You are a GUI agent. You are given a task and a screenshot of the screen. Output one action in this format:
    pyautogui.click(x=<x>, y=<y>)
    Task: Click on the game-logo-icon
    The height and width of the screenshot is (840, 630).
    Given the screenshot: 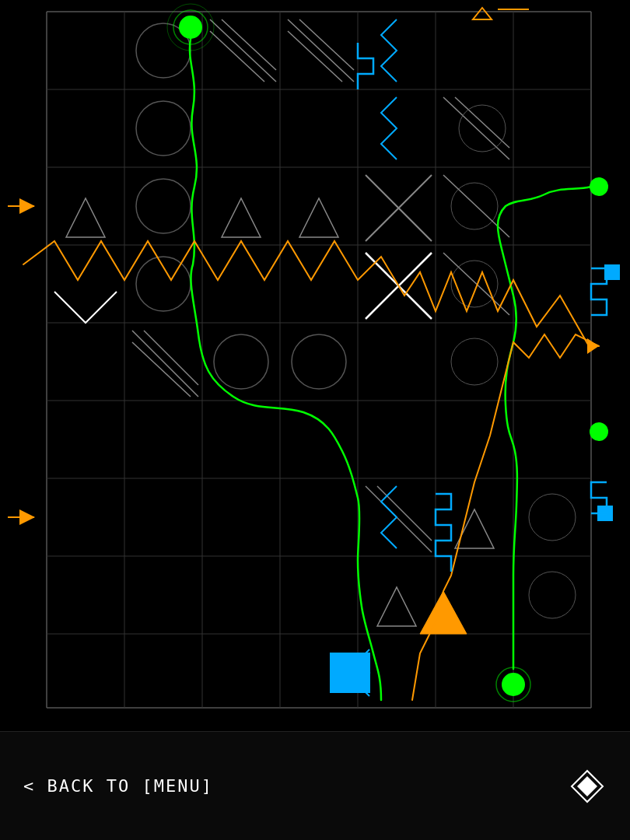 What is the action you would take?
    pyautogui.click(x=587, y=786)
    